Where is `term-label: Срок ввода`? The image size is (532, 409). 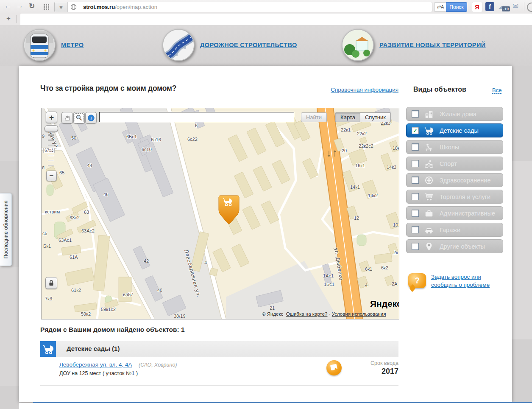 term-label: Срок ввода is located at coordinates (370, 363).